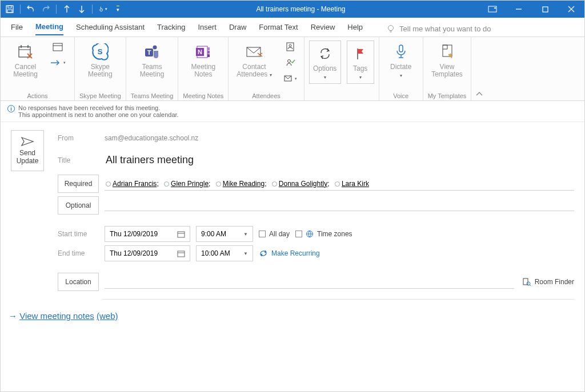  Describe the element at coordinates (100, 60) in the screenshot. I see `skype-meeting-button: S Skype Meeting` at that location.